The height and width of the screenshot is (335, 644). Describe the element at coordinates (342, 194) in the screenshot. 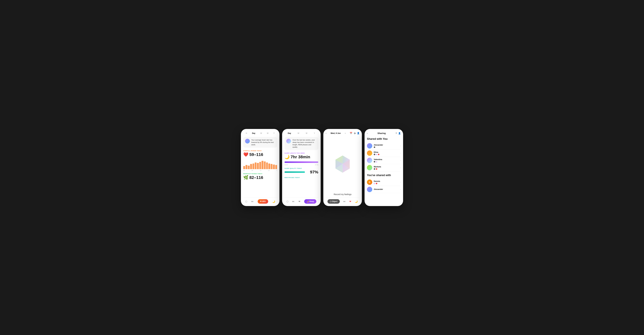

I see `record-feelings-label: Record my feelings` at that location.